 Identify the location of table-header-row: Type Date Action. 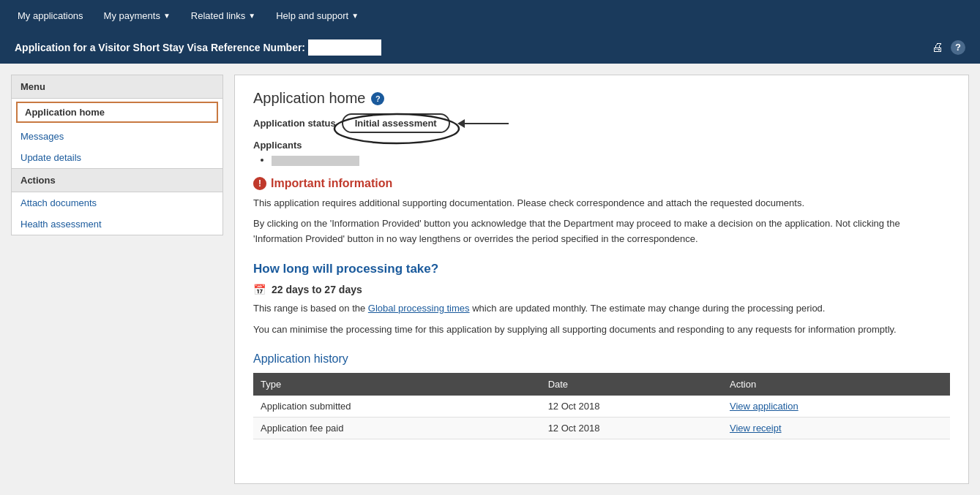
(602, 385).